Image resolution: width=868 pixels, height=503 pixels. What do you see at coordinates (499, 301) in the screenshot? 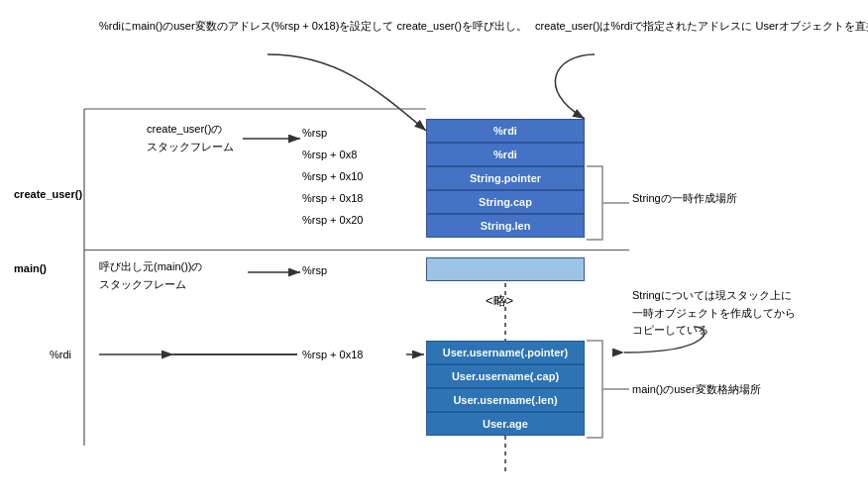
I see `omit-label: <略>` at bounding box center [499, 301].